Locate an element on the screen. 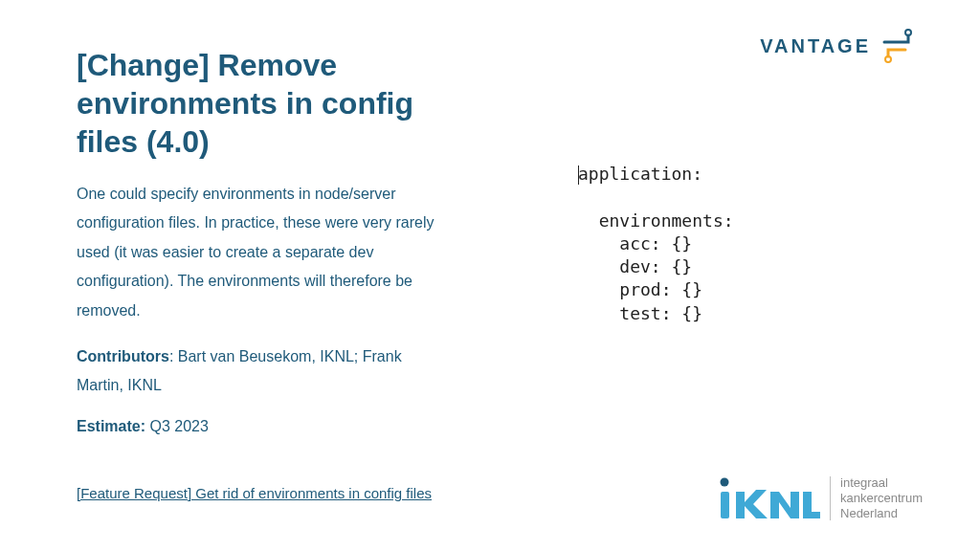  iknl-tag-line2: kankercentrum is located at coordinates (881, 497).